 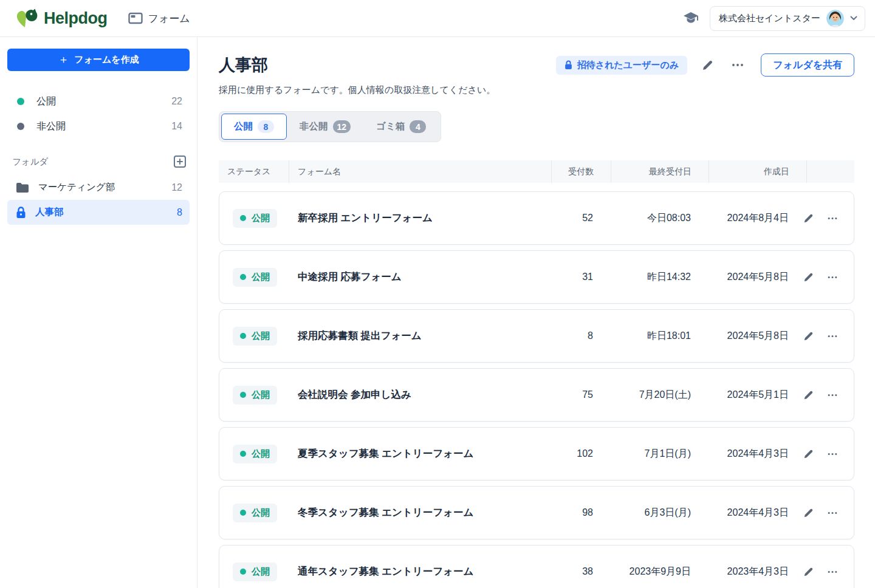 I want to click on table-row: 公開 通年スタッフ募集 エントリーフォーム 38 2023年9月9日 2023年…, so click(x=537, y=566).